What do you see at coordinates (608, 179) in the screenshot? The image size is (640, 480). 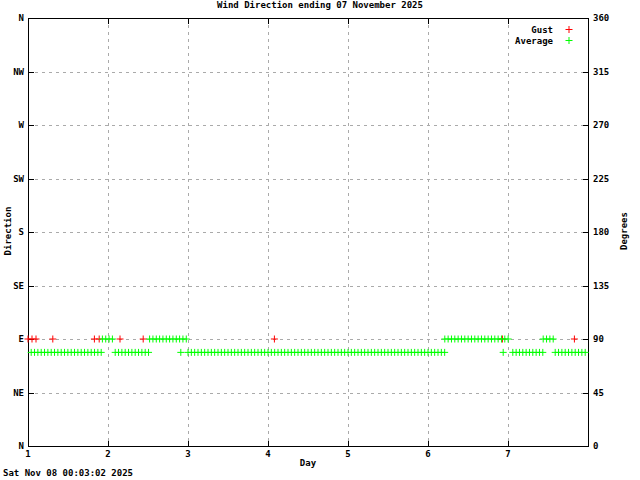 I see `y-tick-right-3: 225` at bounding box center [608, 179].